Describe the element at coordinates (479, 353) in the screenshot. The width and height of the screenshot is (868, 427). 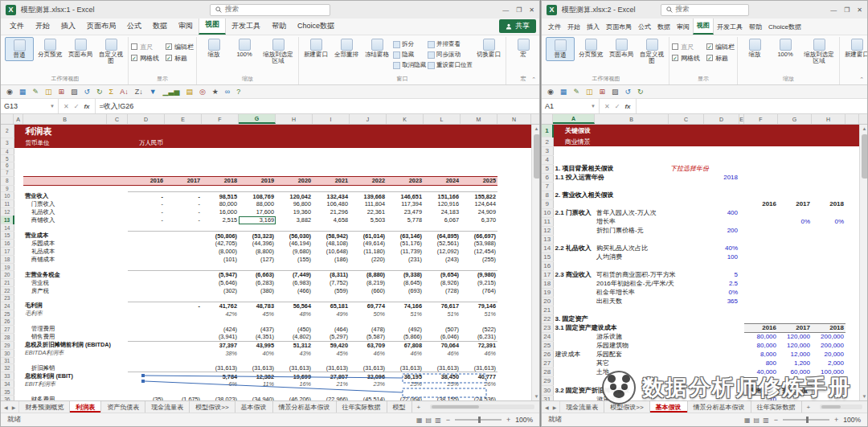
I see `cell: 46%` at that location.